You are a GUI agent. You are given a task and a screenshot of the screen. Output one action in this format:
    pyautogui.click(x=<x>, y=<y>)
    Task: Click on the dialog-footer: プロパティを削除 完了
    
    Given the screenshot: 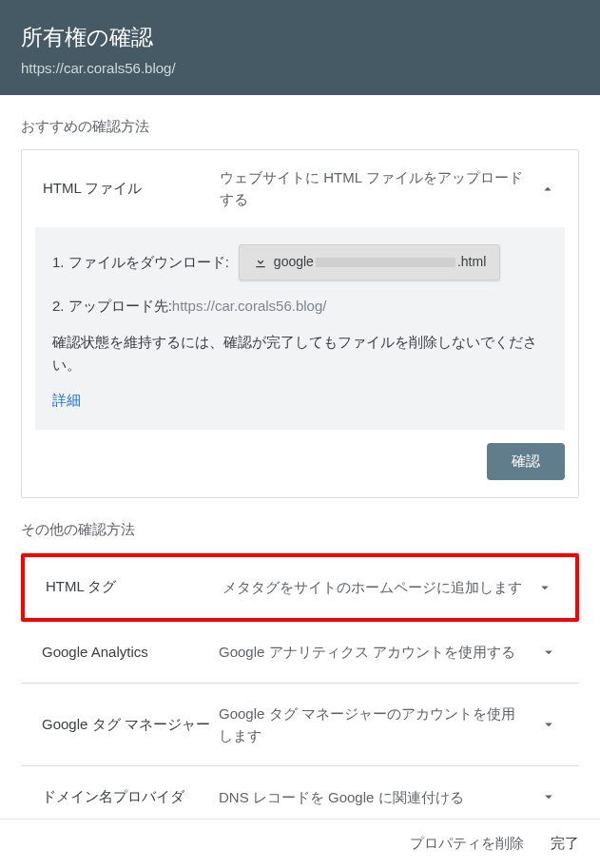 What is the action you would take?
    pyautogui.click(x=300, y=843)
    